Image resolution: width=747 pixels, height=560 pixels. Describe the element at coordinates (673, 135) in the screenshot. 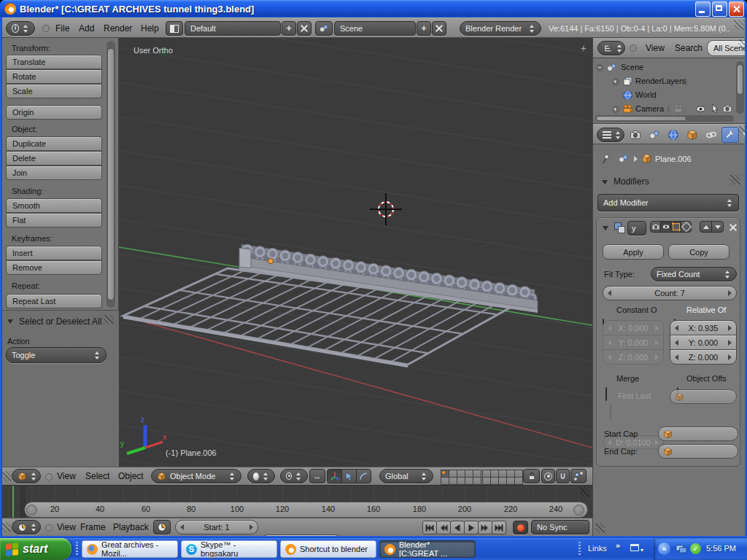

I see `tab-world` at that location.